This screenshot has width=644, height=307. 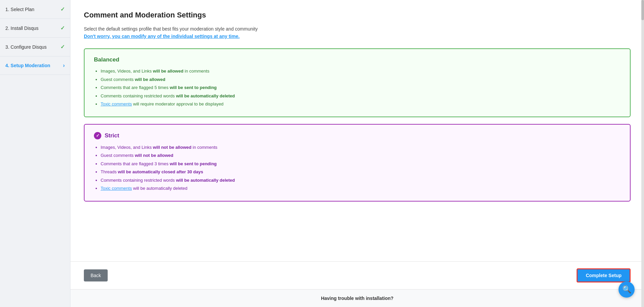 What do you see at coordinates (361, 188) in the screenshot?
I see `list-item: Toxic comments will be automatically del…` at bounding box center [361, 188].